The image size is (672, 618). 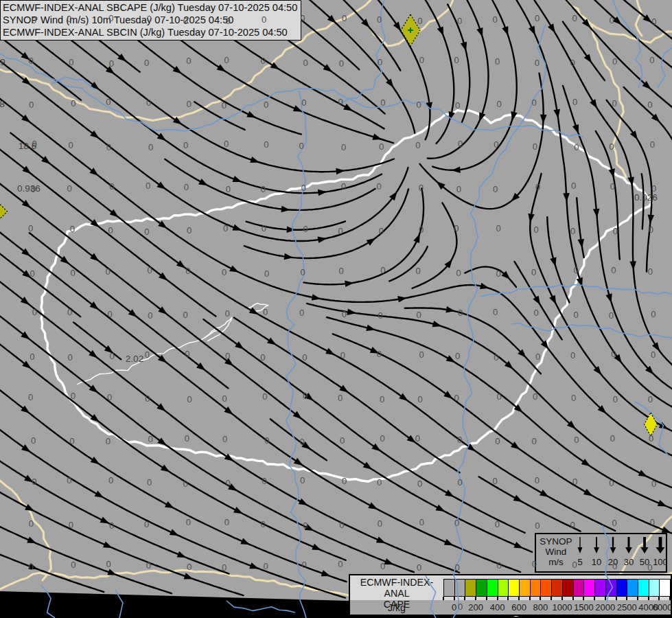 What do you see at coordinates (397, 588) in the screenshot?
I see `cape-legend-model: ECMWF-INDEX-ANAL` at bounding box center [397, 588].